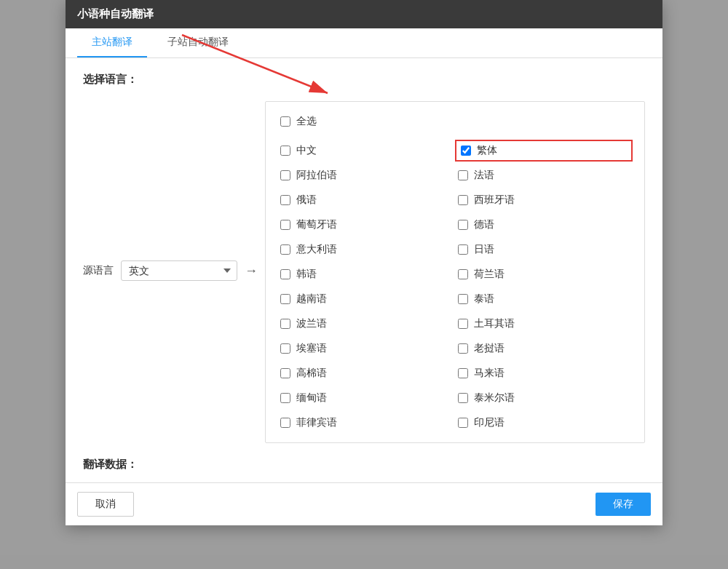 The image size is (728, 569). Describe the element at coordinates (463, 274) in the screenshot. I see `checkbox-dutch` at that location.